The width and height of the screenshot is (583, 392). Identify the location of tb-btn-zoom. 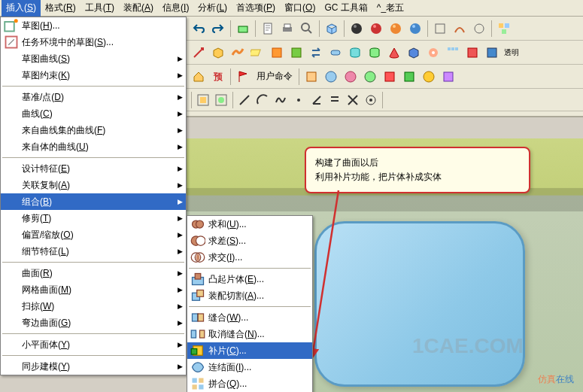
(307, 29).